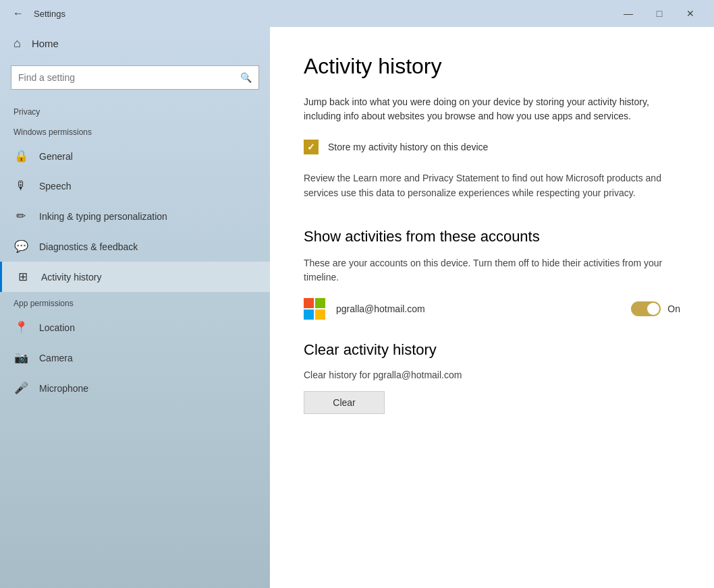  What do you see at coordinates (492, 350) in the screenshot?
I see `clear-section-title: Clear activity history` at bounding box center [492, 350].